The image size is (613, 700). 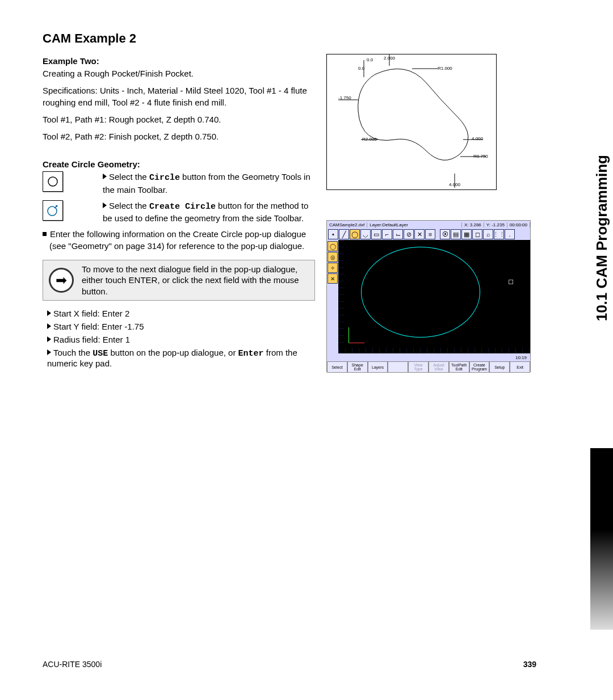 I want to click on ruler-horizontal, so click(x=434, y=351).